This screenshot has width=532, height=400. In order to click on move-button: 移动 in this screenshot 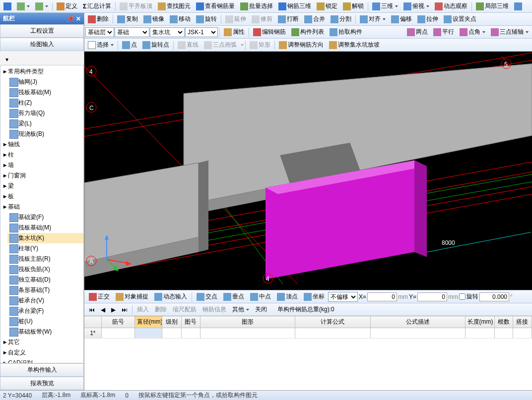, I will do `click(180, 19)`.